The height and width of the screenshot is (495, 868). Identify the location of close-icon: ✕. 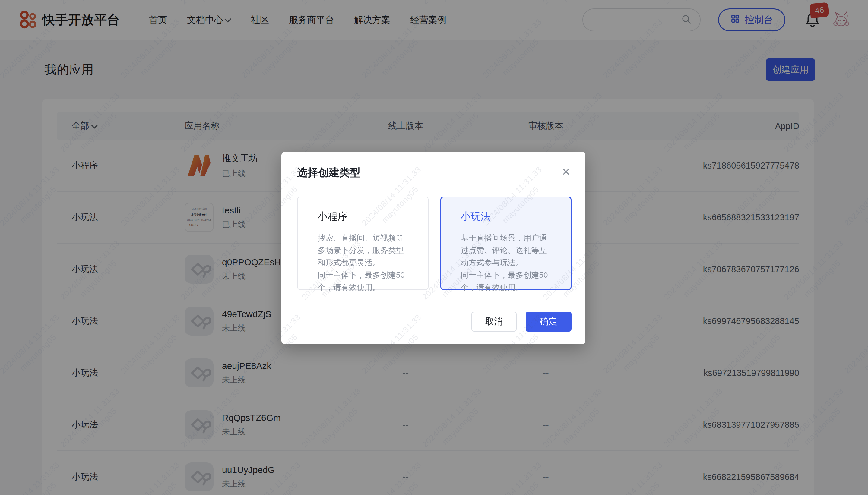
(566, 172).